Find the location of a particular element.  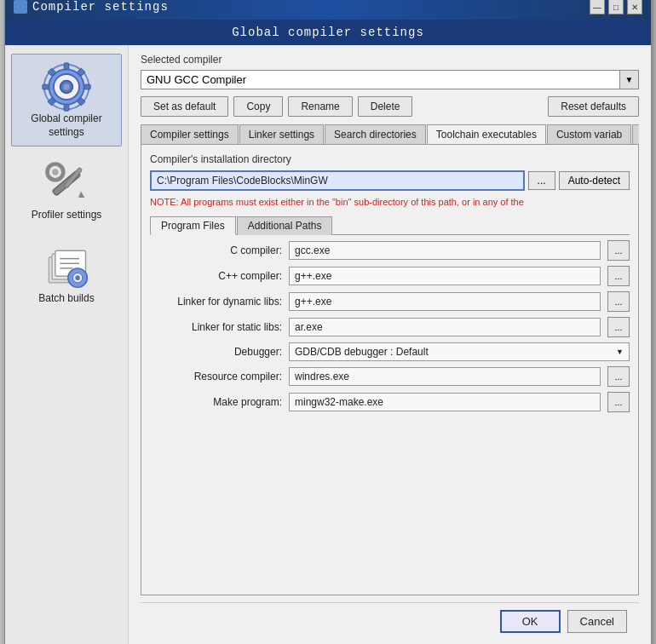

tab-toolchain-executables: Toolchain executables is located at coordinates (486, 135).